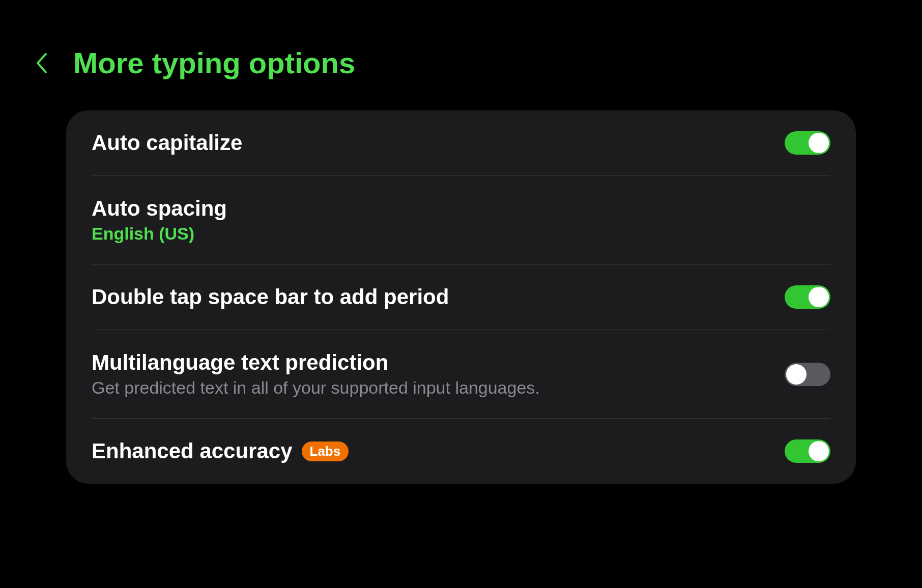 The width and height of the screenshot is (922, 588). What do you see at coordinates (808, 374) in the screenshot?
I see `toggle-multilanguage` at bounding box center [808, 374].